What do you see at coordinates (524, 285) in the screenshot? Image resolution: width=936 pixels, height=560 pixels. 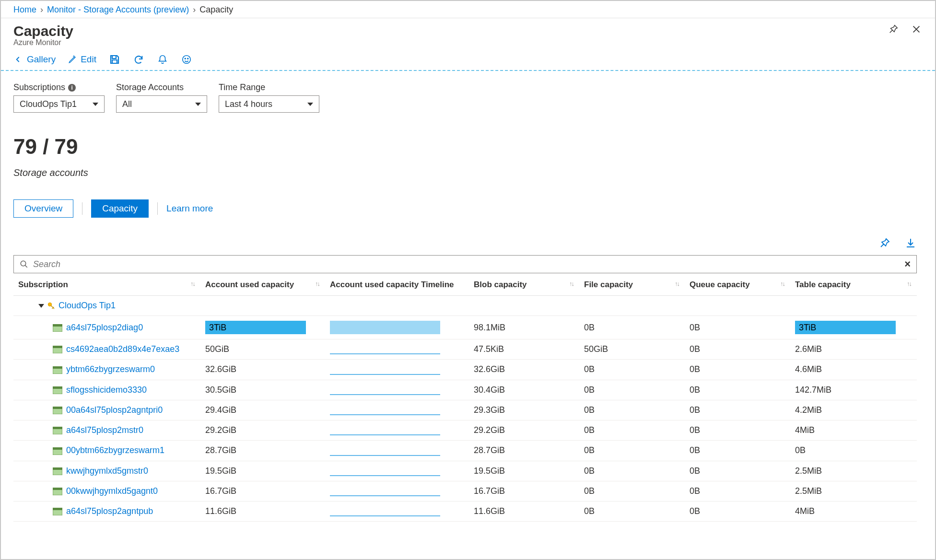 I see `col-blob: Blob capacity↑↓` at bounding box center [524, 285].